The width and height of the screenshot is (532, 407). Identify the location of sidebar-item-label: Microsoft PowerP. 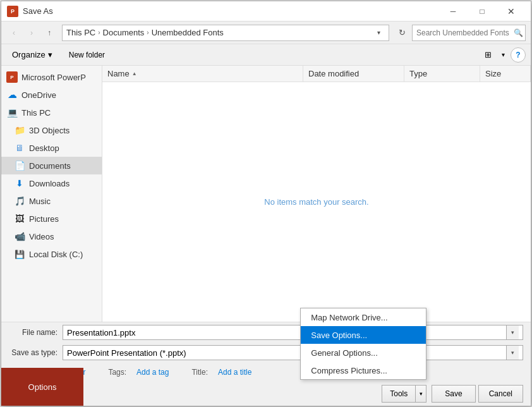
(54, 77).